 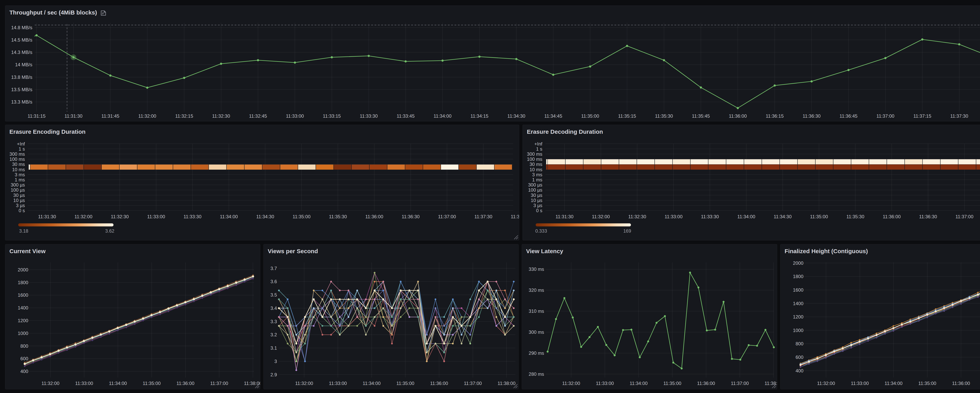 I want to click on svg-text: 14.5 MB/s, so click(x=22, y=40).